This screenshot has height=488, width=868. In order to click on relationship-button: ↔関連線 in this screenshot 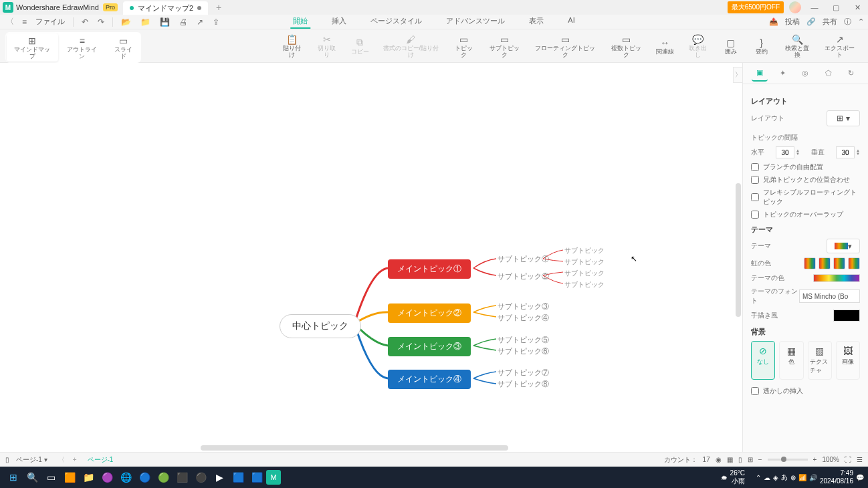, I will do `click(665, 46)`.